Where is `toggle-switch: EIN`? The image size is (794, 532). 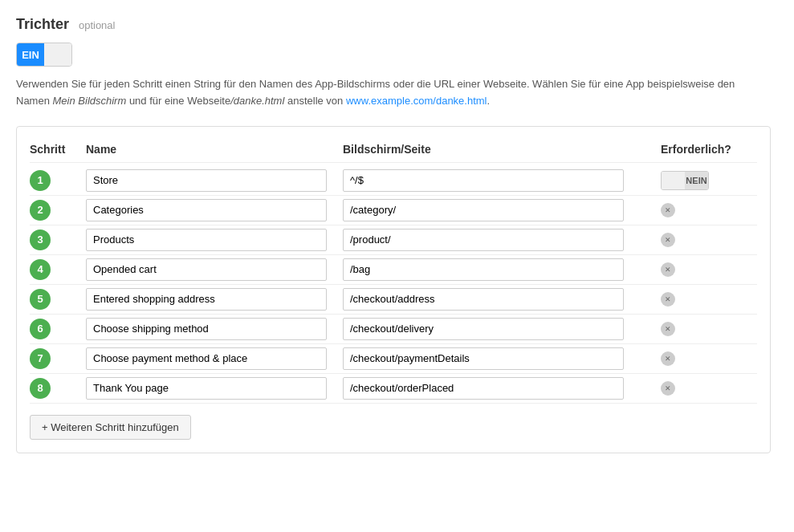
toggle-switch: EIN is located at coordinates (44, 55).